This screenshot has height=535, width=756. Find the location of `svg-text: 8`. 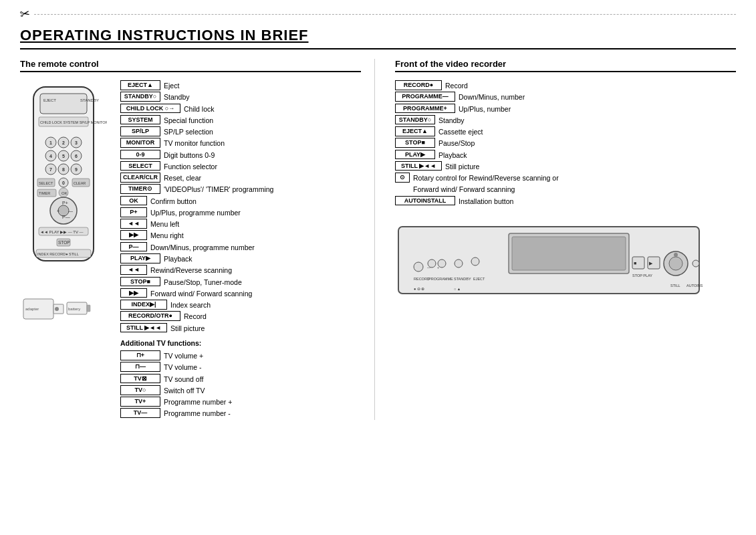

svg-text: 8 is located at coordinates (64, 170).